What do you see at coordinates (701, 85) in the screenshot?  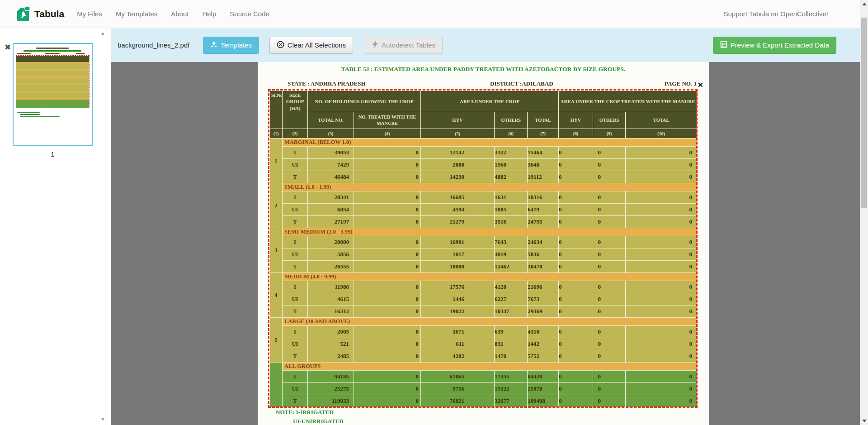 I see `selection-close-icon: ✕` at bounding box center [701, 85].